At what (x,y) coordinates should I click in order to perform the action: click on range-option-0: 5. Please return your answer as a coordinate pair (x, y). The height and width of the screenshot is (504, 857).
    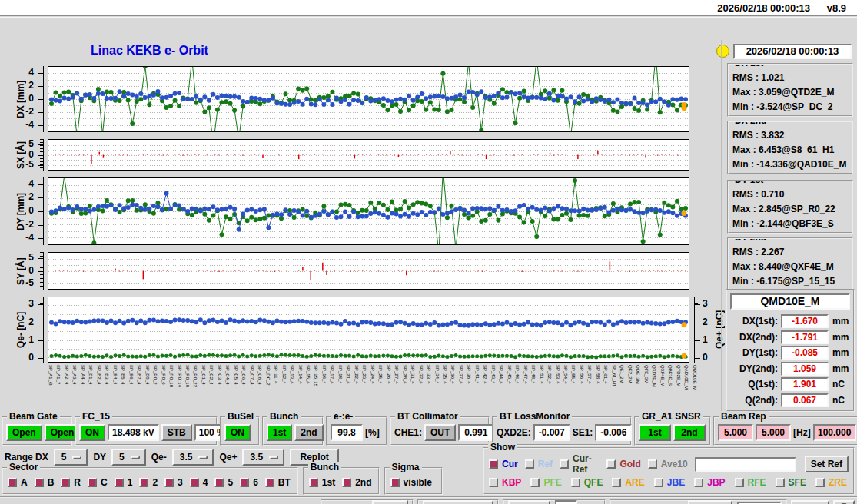
    Looking at the image, I should click on (71, 457).